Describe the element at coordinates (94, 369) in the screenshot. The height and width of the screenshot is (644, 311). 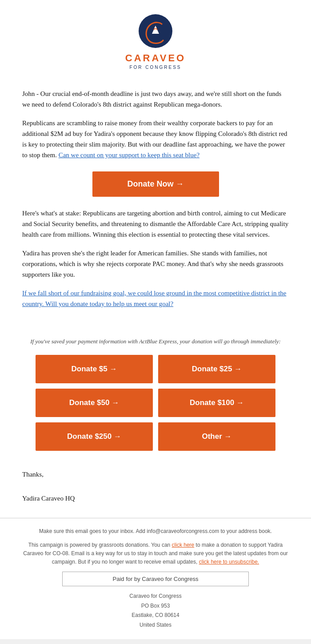
I see `donate-5-button: Donate $5 →` at that location.